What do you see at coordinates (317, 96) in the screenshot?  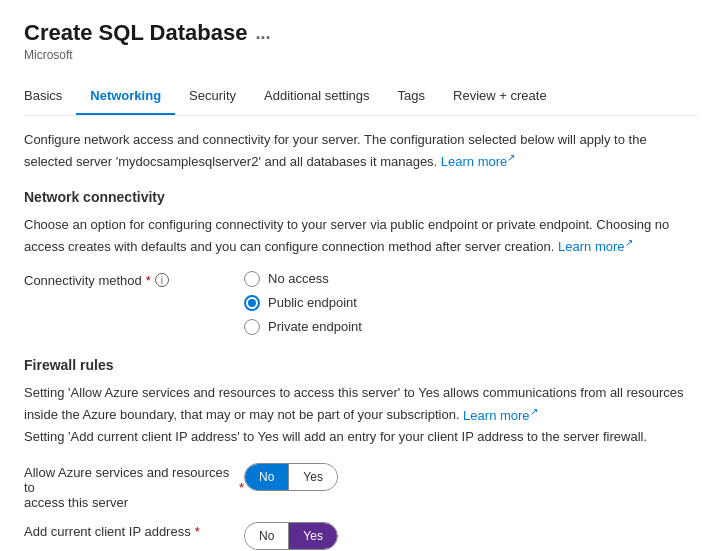 I see `tab-additional-settings: Additional settings` at bounding box center [317, 96].